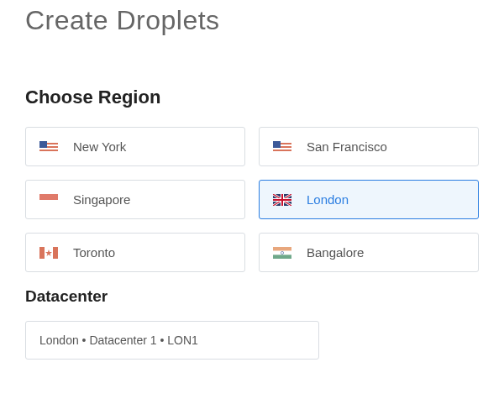 This screenshot has width=504, height=420. I want to click on region-label: Singapore, so click(102, 200).